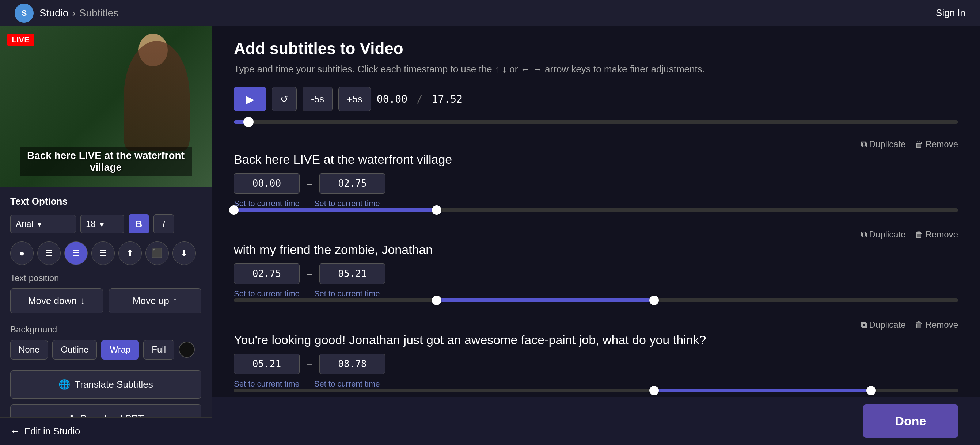 Image resolution: width=980 pixels, height=445 pixels. What do you see at coordinates (106, 431) in the screenshot?
I see `edit-in-studio-button: ← Edit in Studio` at bounding box center [106, 431].